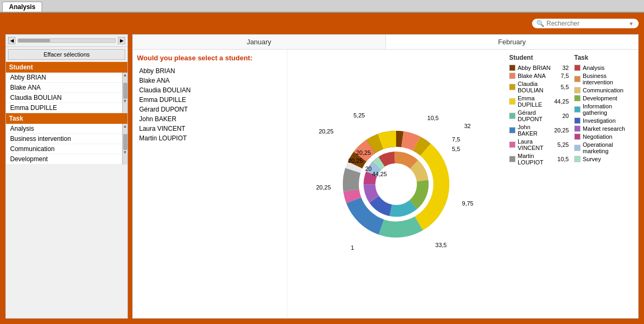 The width and height of the screenshot is (644, 324). What do you see at coordinates (604, 110) in the screenshot?
I see `task-legend: Task Analysis Business intervention Comm…` at bounding box center [604, 110].